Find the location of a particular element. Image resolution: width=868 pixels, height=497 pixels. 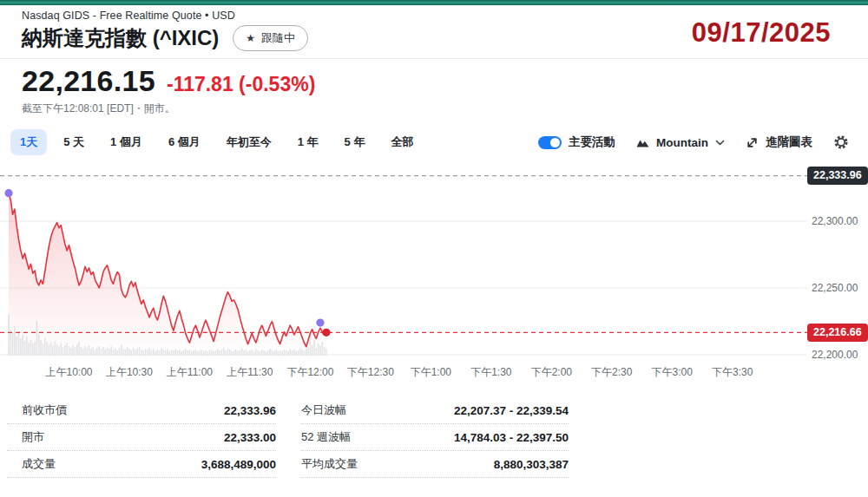

x-axis-tick-label: 下午12:00 is located at coordinates (310, 373).